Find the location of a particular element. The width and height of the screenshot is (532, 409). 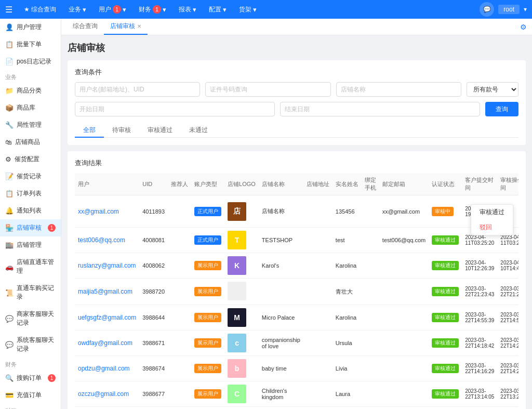

user-label: root is located at coordinates (509, 9).